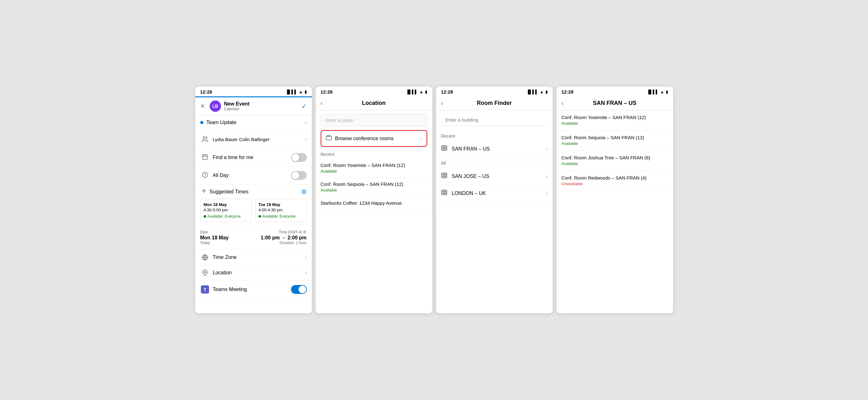  What do you see at coordinates (494, 176) in the screenshot?
I see `all-building-0: SAN JOSE – US ›` at bounding box center [494, 176].